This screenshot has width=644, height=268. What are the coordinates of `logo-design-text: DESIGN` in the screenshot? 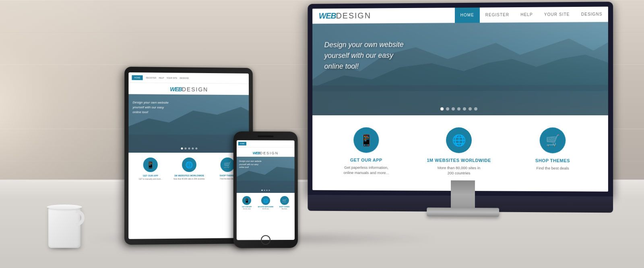 It's located at (353, 16).